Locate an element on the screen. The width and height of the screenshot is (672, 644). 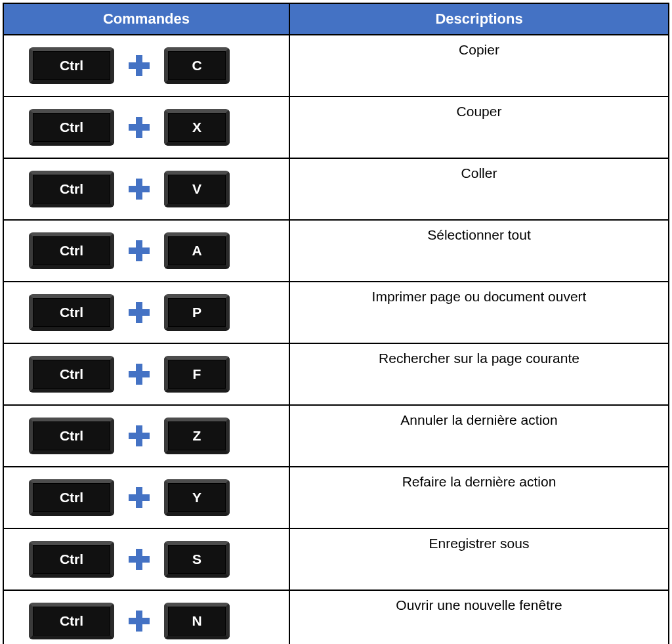
command-cell: Ctrl S is located at coordinates (146, 559).